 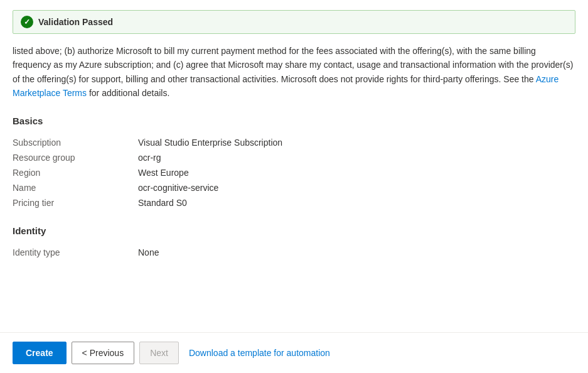 I want to click on download-template-link: Download a template for automation, so click(x=260, y=353).